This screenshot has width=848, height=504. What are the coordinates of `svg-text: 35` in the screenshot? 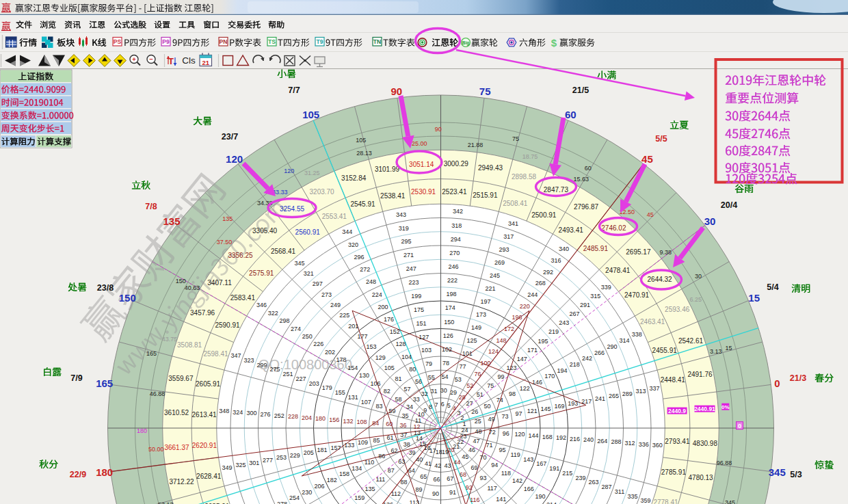 It's located at (405, 416).